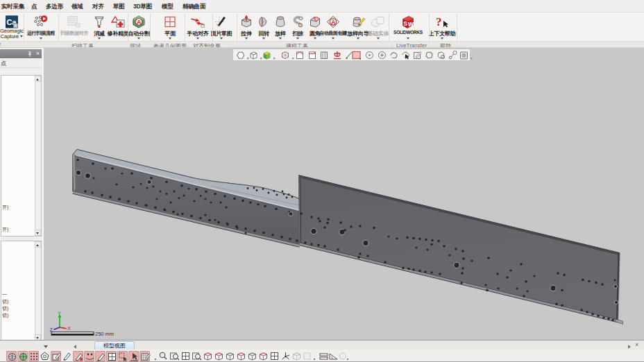  What do you see at coordinates (104, 334) in the screenshot?
I see `svg-text: 250 mm` at bounding box center [104, 334].